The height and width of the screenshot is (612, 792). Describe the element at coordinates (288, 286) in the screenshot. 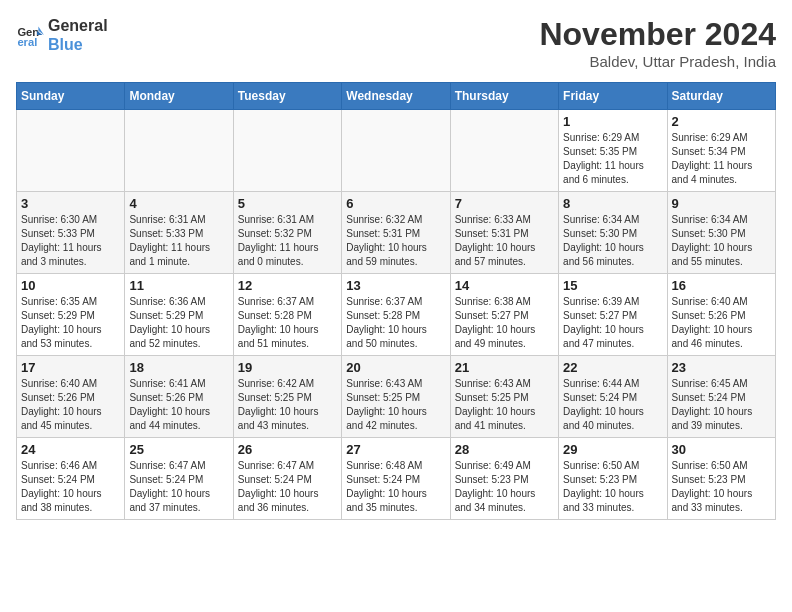

I see `day-number: 12` at that location.